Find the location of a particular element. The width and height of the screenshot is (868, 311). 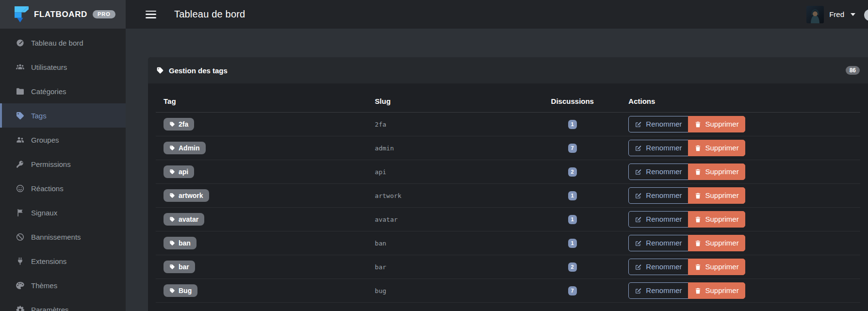

hamburger-menu-icon is located at coordinates (151, 15).